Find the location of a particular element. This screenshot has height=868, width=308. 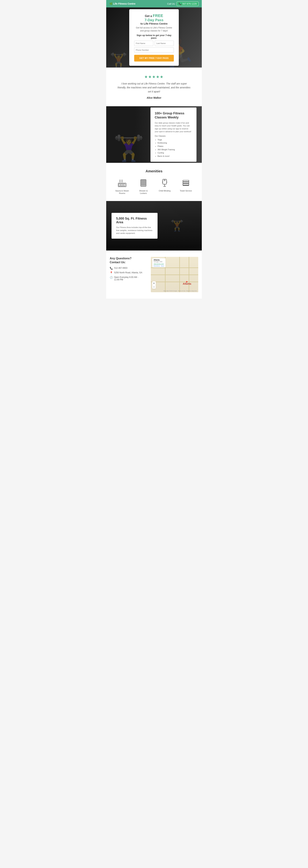

last-name-input is located at coordinates (164, 43).